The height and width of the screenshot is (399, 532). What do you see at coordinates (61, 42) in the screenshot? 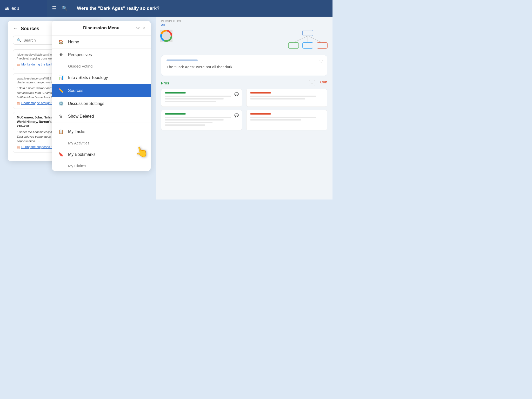
I see `home-icon: 🏠` at bounding box center [61, 42].